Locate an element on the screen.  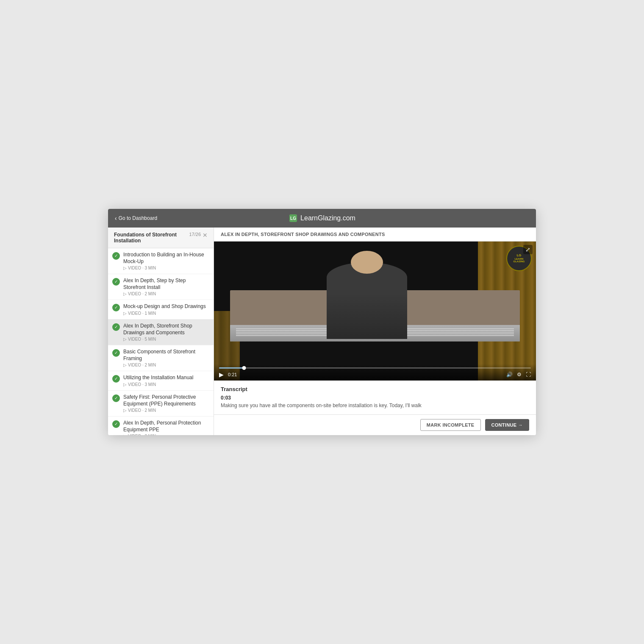
video-progress-fill is located at coordinates (231, 368).